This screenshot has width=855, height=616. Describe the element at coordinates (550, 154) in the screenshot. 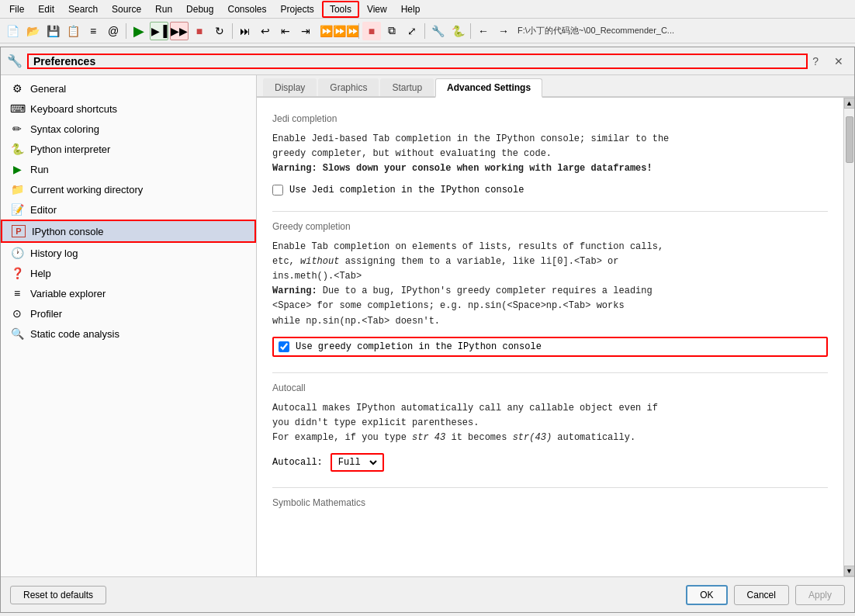

I see `jedi-section: Jedi completion Enable Jedi-based Tab co…` at that location.